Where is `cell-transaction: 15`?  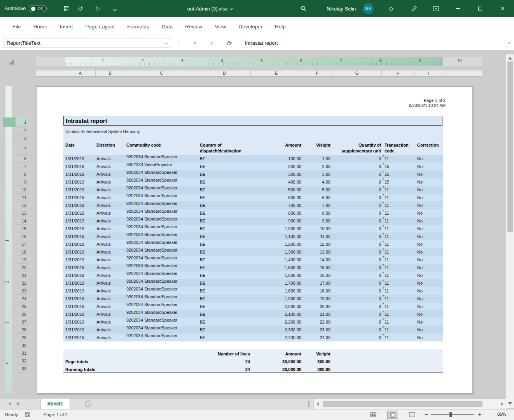
cell-transaction: 15 is located at coordinates (398, 174).